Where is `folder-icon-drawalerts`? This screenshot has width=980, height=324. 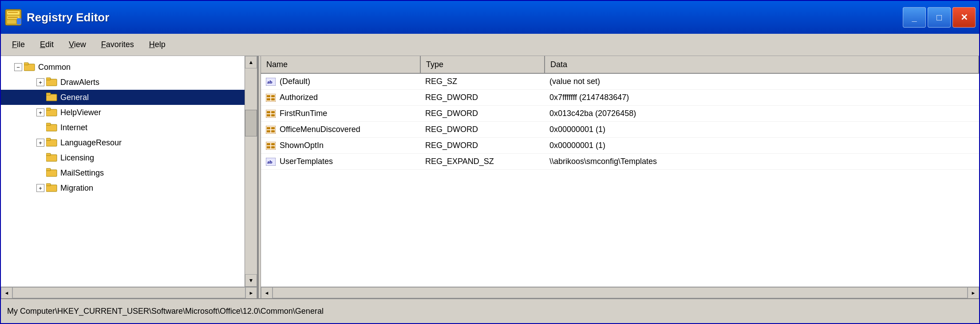 folder-icon-drawalerts is located at coordinates (52, 83).